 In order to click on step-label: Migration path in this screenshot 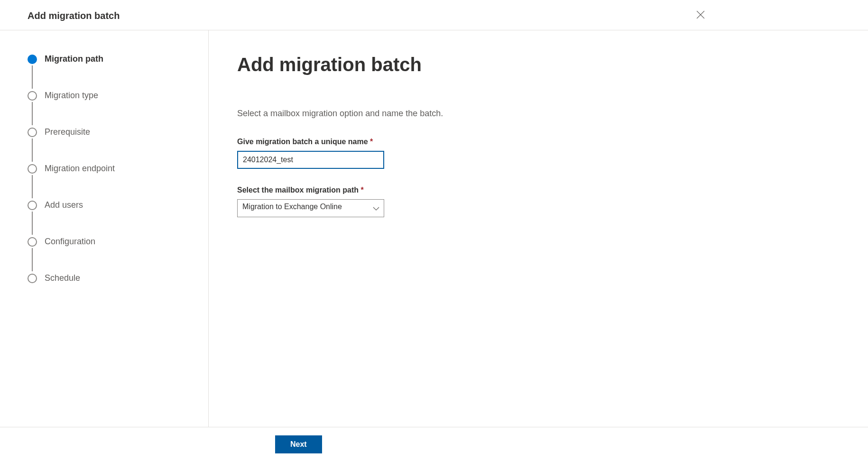, I will do `click(74, 59)`.